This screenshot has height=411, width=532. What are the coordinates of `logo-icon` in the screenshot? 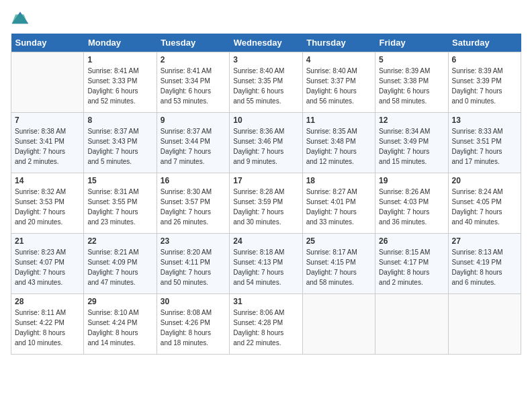 It's located at (20, 18).